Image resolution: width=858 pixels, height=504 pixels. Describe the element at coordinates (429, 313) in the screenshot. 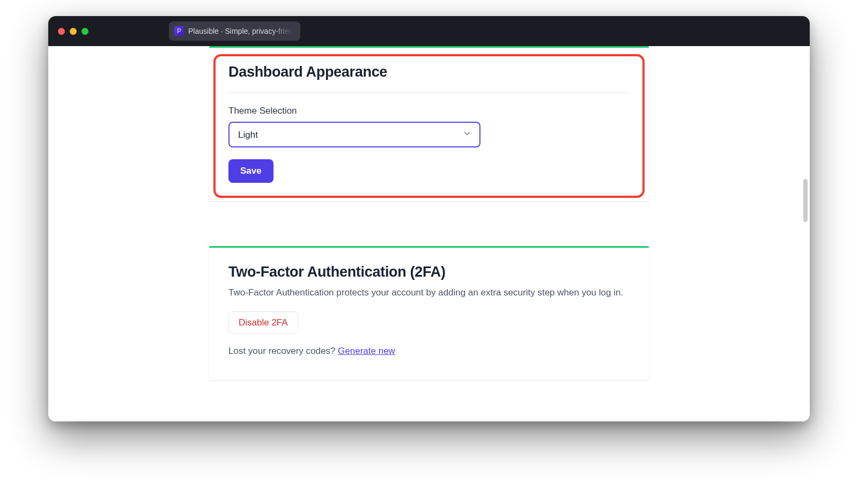

I see `two-factor-auth-card: Two-Factor Authentication (2FA) Two-Fact…` at that location.